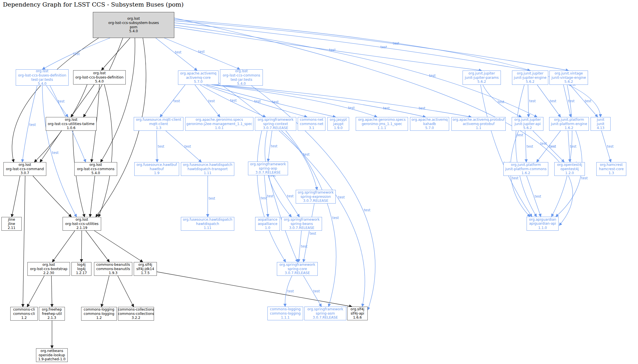  I want to click on node-label-line: junit-vintage-engine, so click(569, 78).